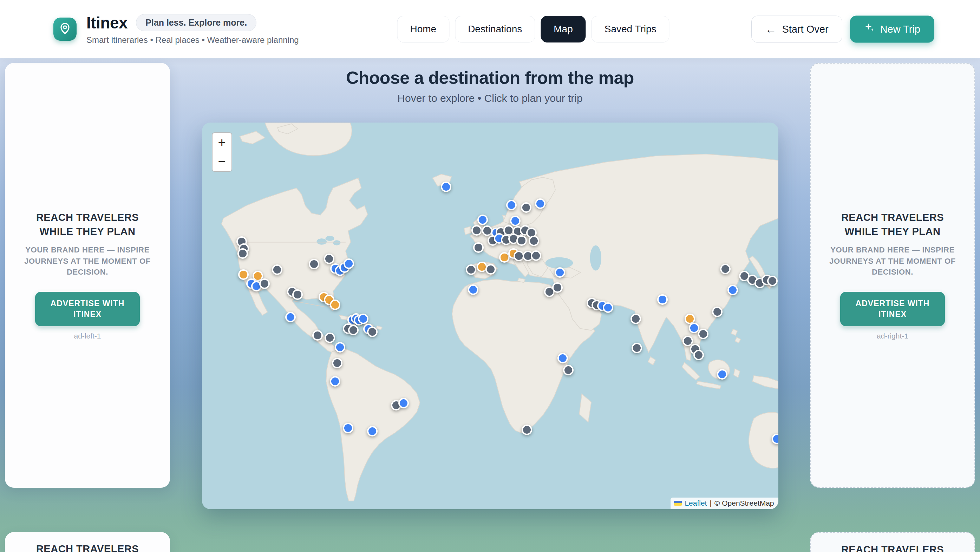 The height and width of the screenshot is (552, 980). Describe the element at coordinates (88, 336) in the screenshot. I see `ad-slot-caption: ad-left-1` at that location.